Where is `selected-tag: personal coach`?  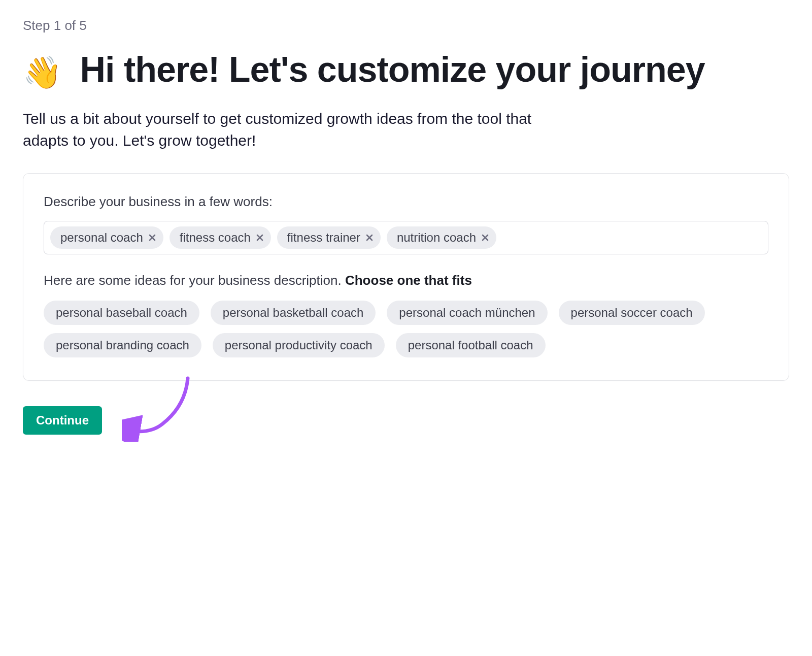 selected-tag: personal coach is located at coordinates (107, 238).